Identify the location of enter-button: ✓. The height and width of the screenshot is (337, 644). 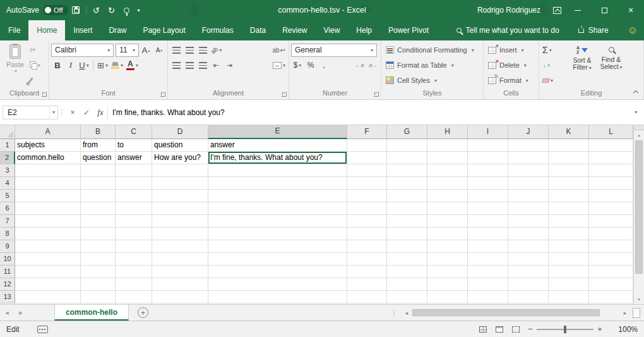
(86, 113).